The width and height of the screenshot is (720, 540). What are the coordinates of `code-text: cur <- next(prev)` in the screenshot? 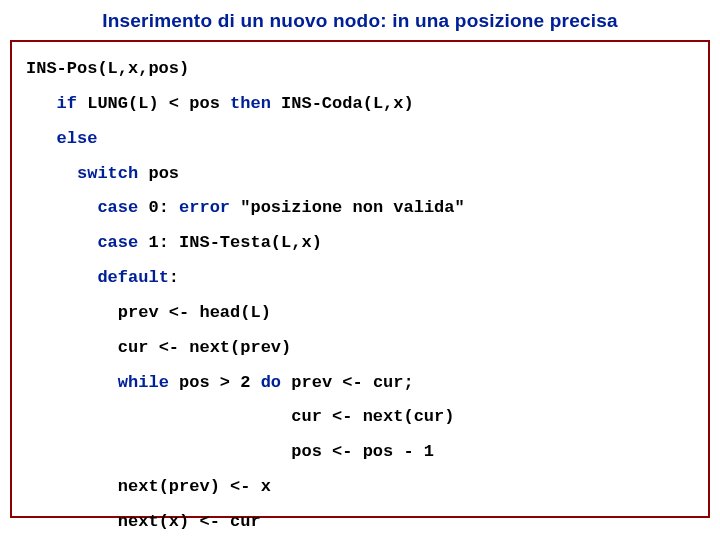 It's located at (204, 348).